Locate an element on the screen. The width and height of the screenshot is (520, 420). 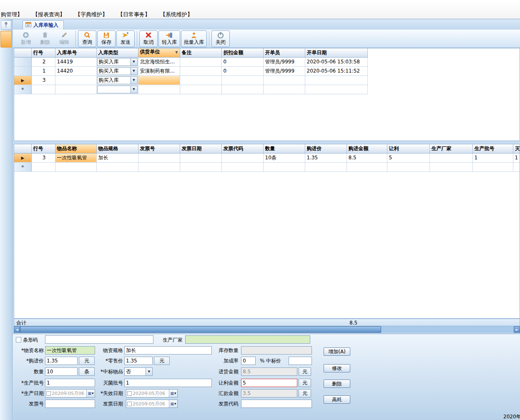
col-invoice-date: 发票日期 is located at coordinates (201, 148).